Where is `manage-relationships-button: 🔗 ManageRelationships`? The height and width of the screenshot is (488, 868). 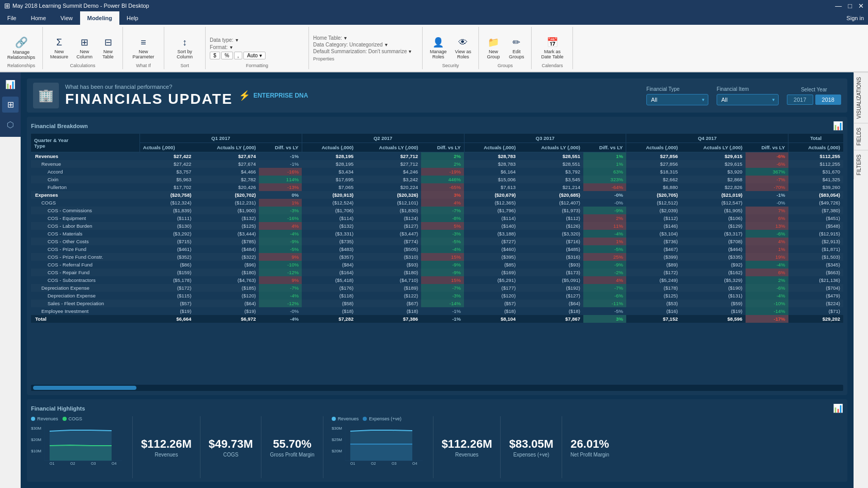
manage-relationships-button: 🔗 ManageRelationships is located at coordinates (21, 48).